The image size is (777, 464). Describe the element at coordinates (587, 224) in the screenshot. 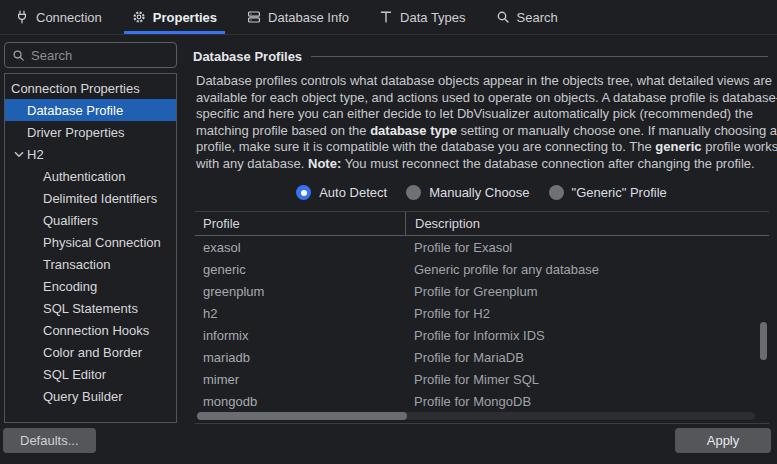

I see `column-header-description: Description` at that location.